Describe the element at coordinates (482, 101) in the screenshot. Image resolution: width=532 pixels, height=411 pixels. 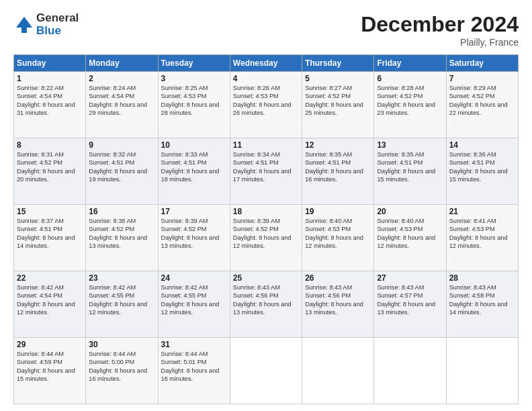
I see `cell-content: Sunrise: 8:29 AMSunset: 4:52 PMDaylight:…` at that location.